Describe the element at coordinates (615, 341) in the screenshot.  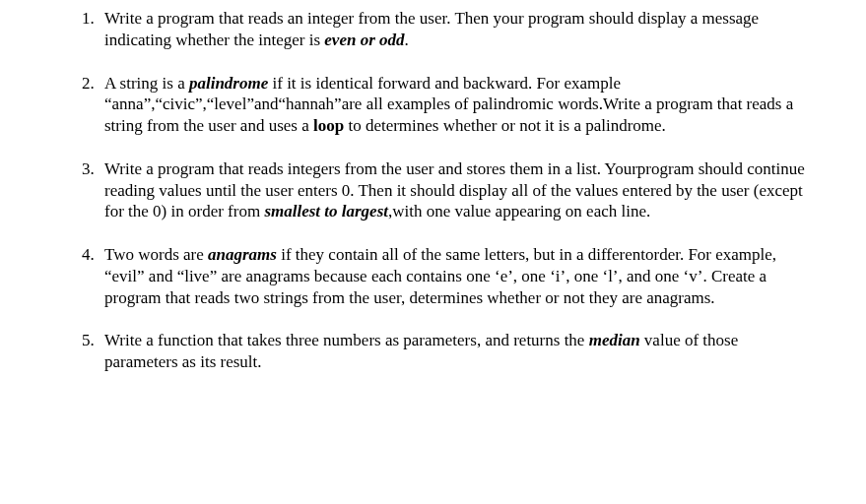
I see `emphasis-median: median` at that location.